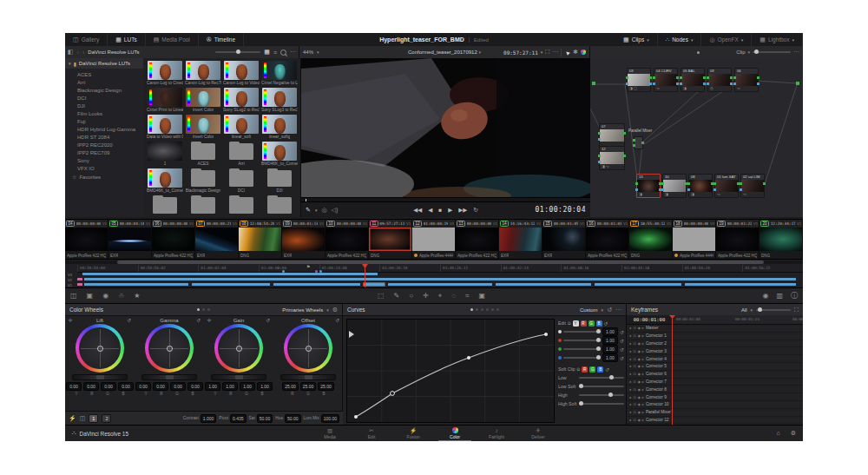 The width and height of the screenshot is (868, 475). I want to click on panel-toggle-button: ◎ OpenFX ▾, so click(727, 40).